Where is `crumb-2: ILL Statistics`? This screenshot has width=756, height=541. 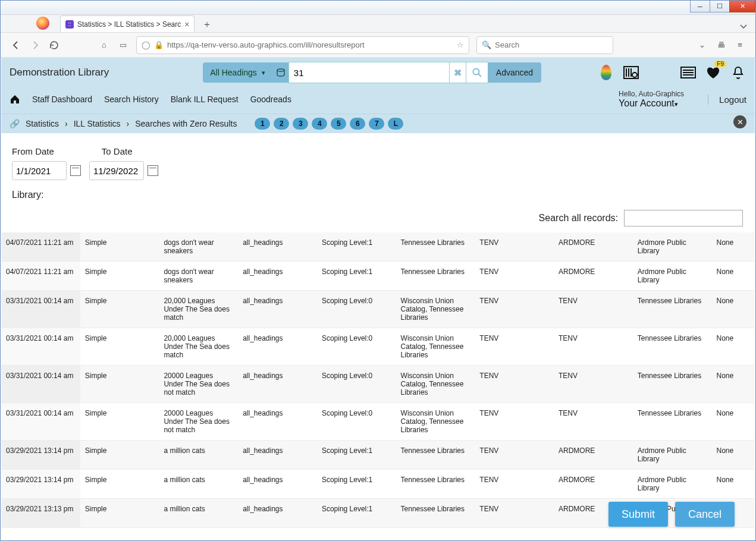
crumb-2: ILL Statistics is located at coordinates (98, 124).